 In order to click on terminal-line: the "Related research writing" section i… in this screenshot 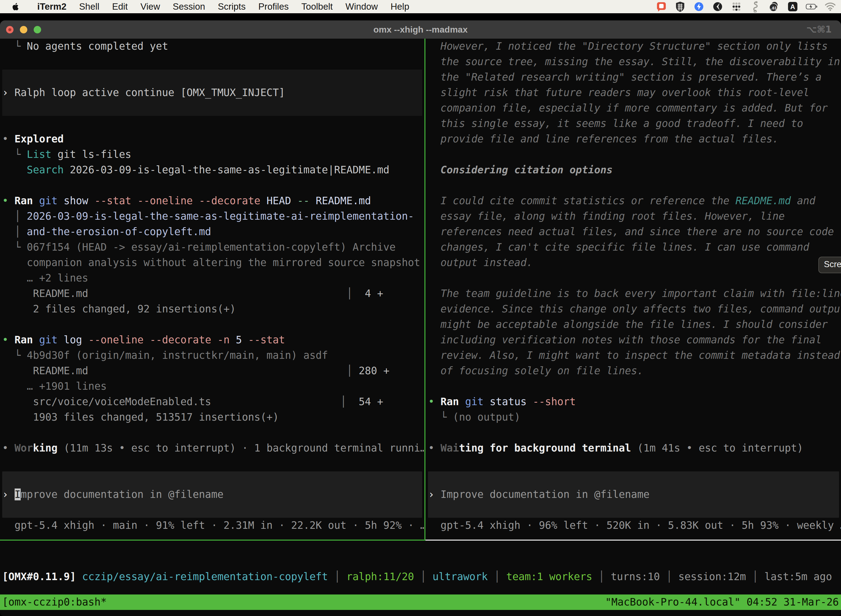, I will do `click(634, 78)`.